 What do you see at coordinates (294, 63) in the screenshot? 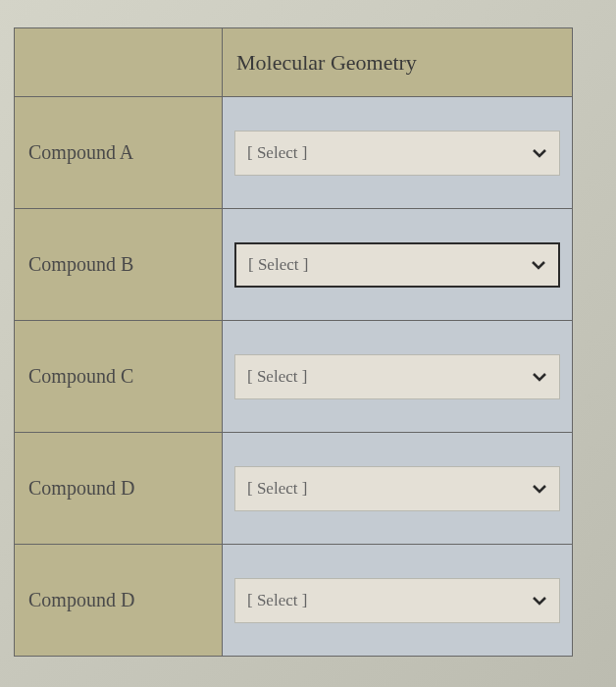
I see `header-row: Molecular Geometry` at bounding box center [294, 63].